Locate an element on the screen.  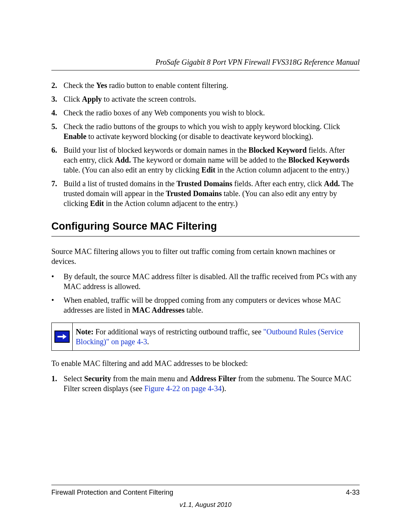
enable-intro: To enable MAC filtering and add MAC addr… is located at coordinates (206, 363).